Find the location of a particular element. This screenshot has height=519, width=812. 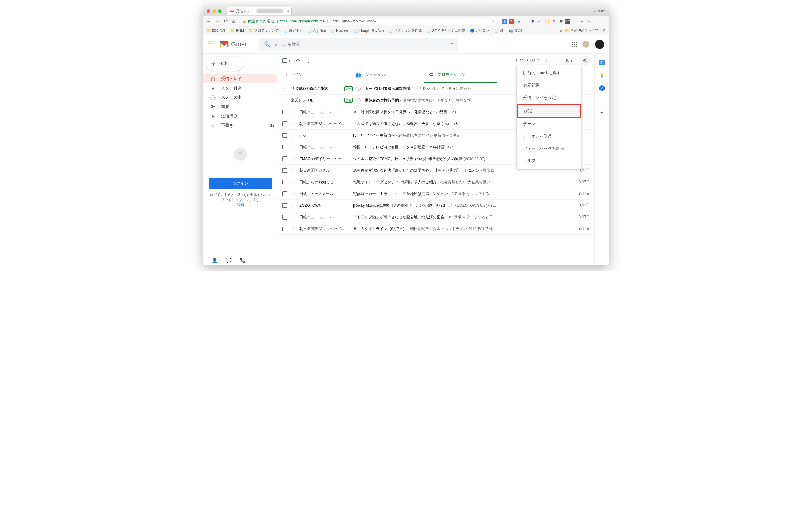

ext-icon: ⟳ is located at coordinates (589, 21).